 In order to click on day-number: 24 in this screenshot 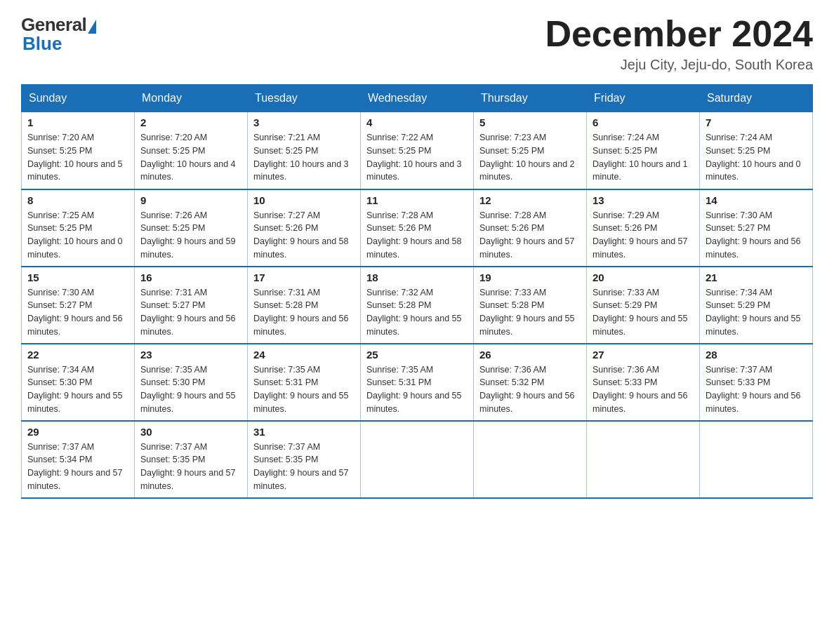, I will do `click(304, 355)`.